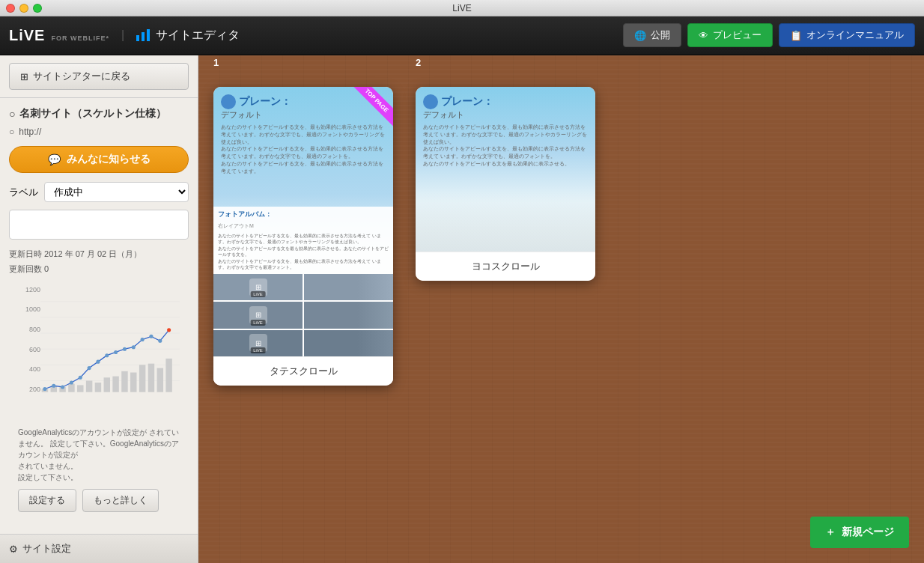  Describe the element at coordinates (59, 36) in the screenshot. I see `logo-text: LiVE FOR WEBLIFE*` at that location.